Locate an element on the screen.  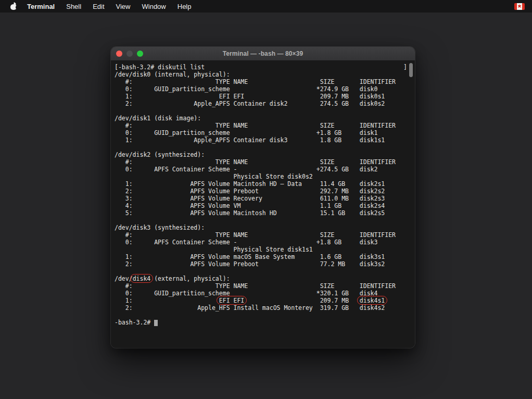
terminal-text: 2: APFS Volume Preboot 77.2 MB disk3s2 is located at coordinates (250, 264).